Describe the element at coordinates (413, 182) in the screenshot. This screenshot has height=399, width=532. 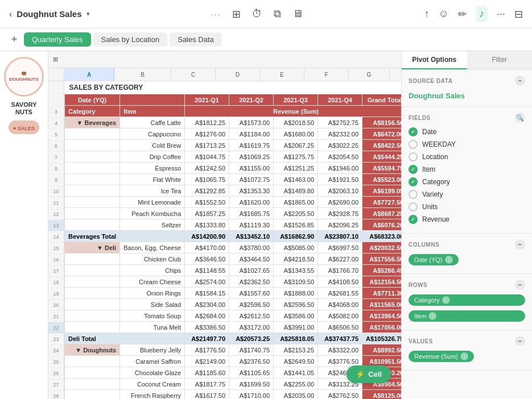
I see `field-check-category: ✓` at that location.